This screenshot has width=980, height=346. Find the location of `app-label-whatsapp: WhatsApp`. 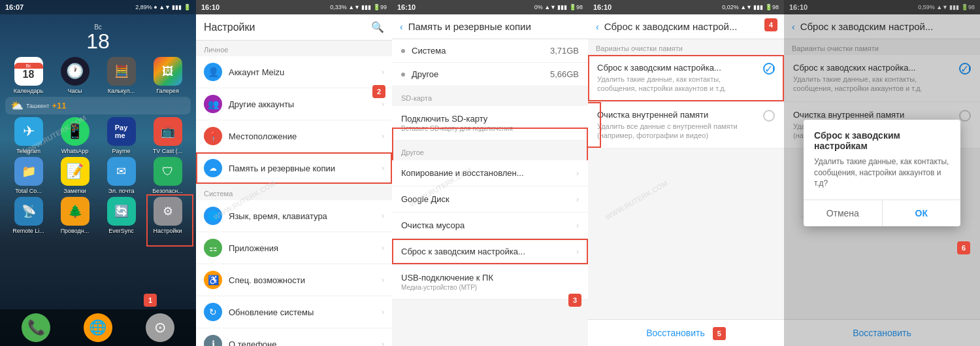

app-label-whatsapp: WhatsApp is located at coordinates (75, 151).